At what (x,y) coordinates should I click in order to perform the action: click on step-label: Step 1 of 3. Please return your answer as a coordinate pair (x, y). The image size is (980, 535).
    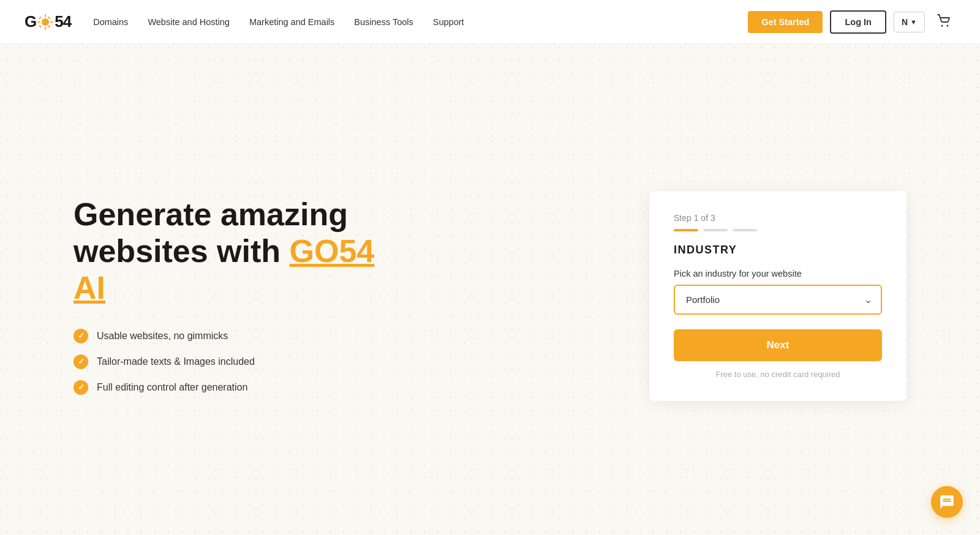
    Looking at the image, I should click on (778, 218).